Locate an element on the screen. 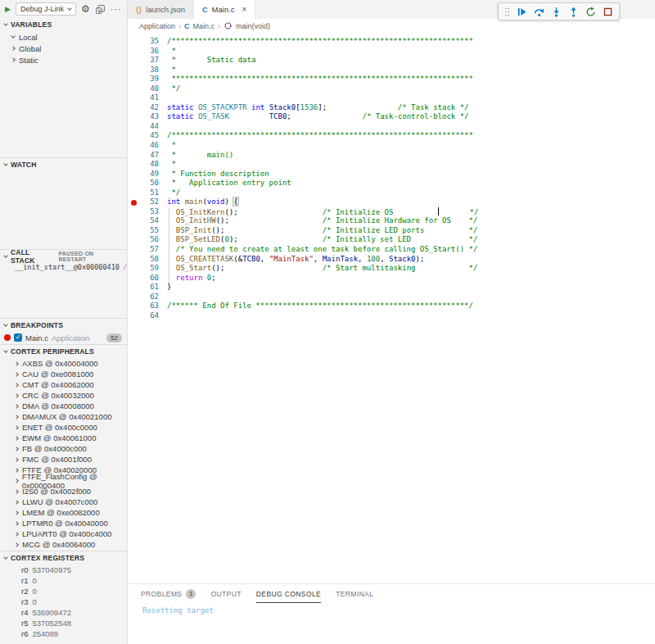 The height and width of the screenshot is (644, 655). code-line: 57 /* You need to create at least one ta… is located at coordinates (391, 250).